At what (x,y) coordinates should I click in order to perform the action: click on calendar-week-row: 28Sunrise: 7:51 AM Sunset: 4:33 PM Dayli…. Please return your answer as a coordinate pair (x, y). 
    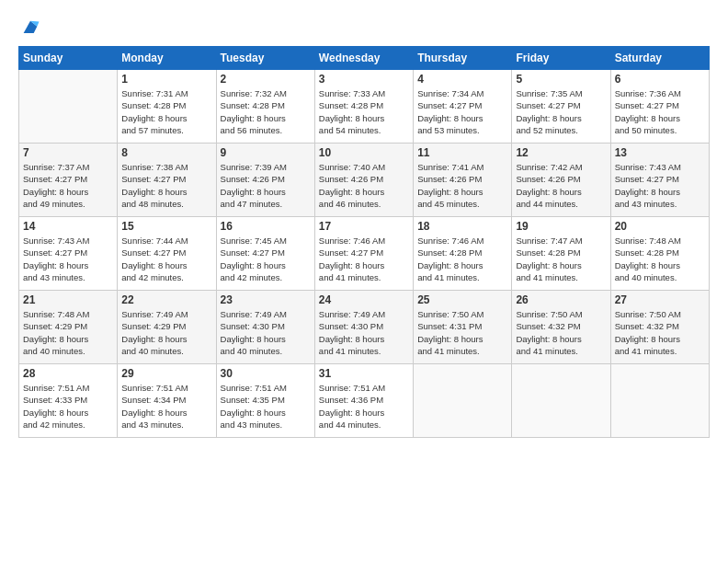
    Looking at the image, I should click on (364, 401).